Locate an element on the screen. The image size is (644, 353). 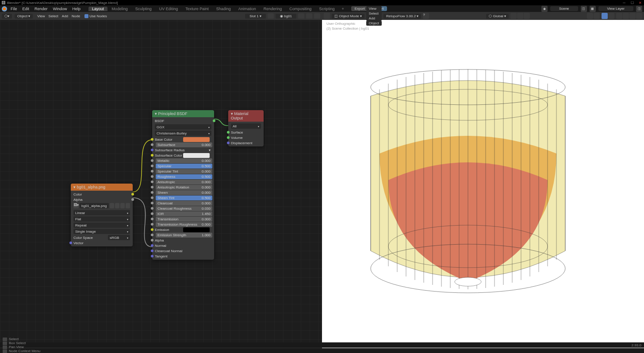
copy-material-button is located at coordinates (309, 16).